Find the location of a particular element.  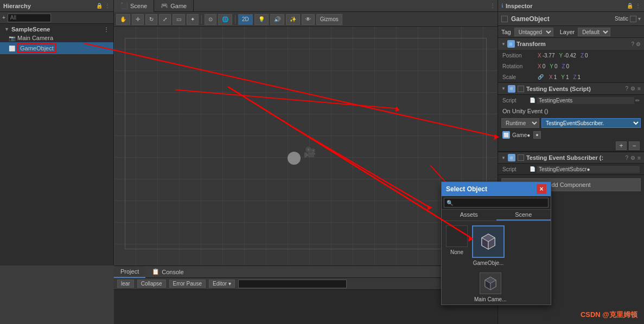

scene-menu-icon: ⋮ is located at coordinates (106, 29).